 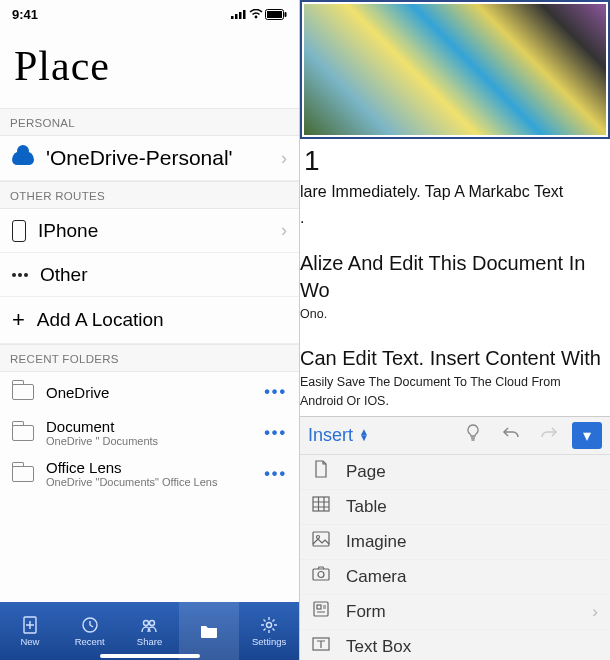 I want to click on menu-item-label: Text Box, so click(x=378, y=647).